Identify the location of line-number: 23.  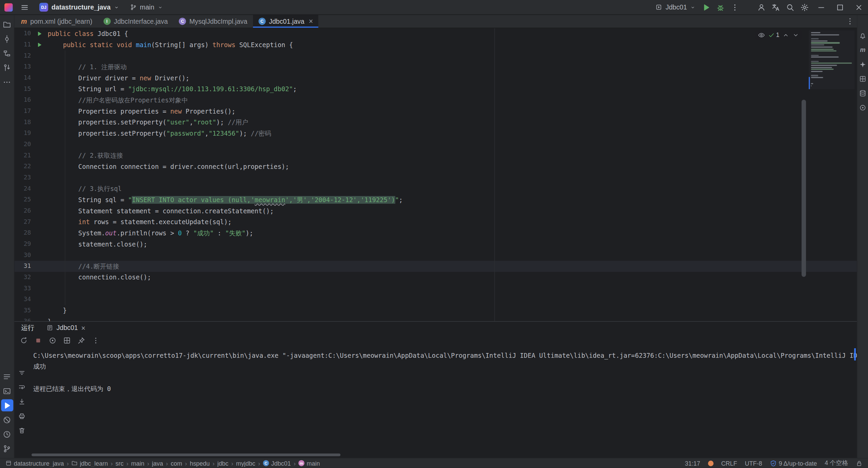
(22, 178).